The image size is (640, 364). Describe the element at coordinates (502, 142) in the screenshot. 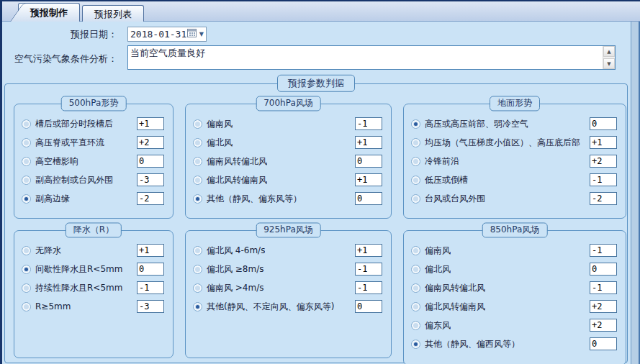

I see `option-label: 均压场（气压梯度小值区）、高压底后部` at that location.